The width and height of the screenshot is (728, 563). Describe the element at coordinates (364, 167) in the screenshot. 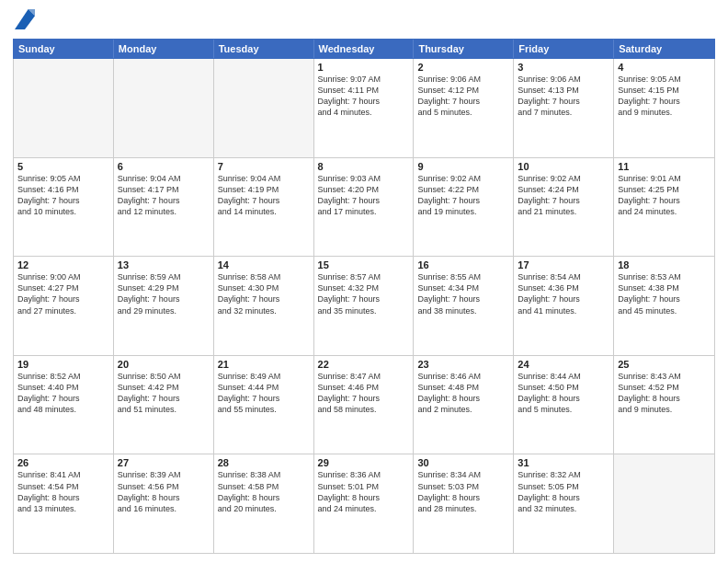

I see `day-number: 8` at that location.